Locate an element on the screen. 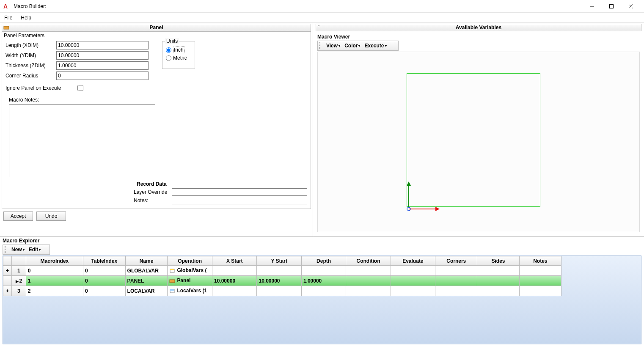  record-notes-input is located at coordinates (239, 201).